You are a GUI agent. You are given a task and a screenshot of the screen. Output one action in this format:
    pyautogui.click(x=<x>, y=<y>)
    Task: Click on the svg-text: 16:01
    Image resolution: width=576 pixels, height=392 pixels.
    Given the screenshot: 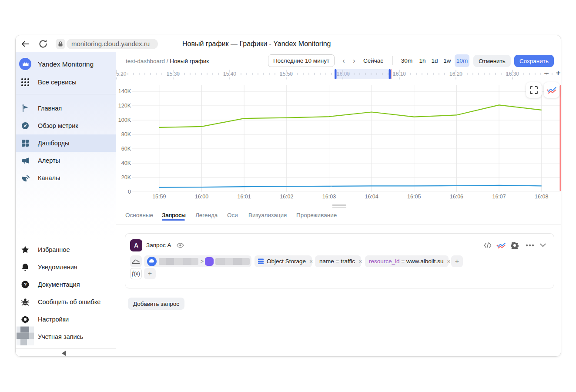 What is the action you would take?
    pyautogui.click(x=244, y=197)
    